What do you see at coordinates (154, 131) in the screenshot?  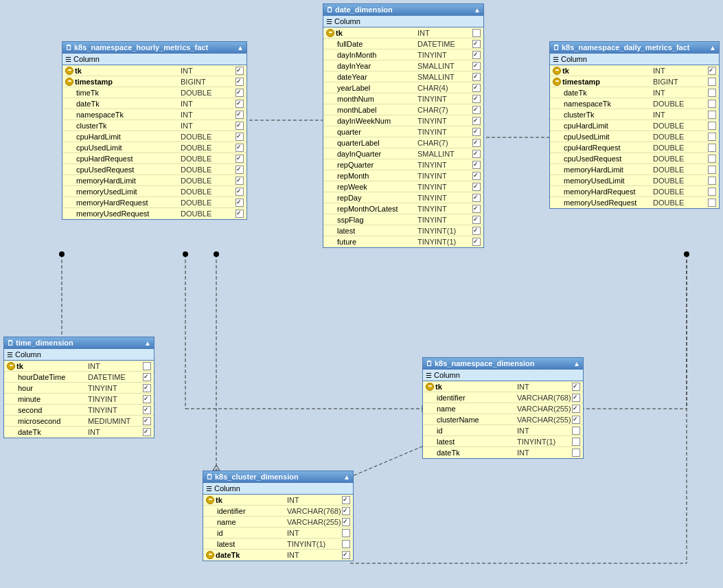 I see `table-k8s-namespace-hourly-metrics-fact: 🗒 k8s_namespace_hourly_metrics_fact ▲ ☰ …` at bounding box center [154, 131].